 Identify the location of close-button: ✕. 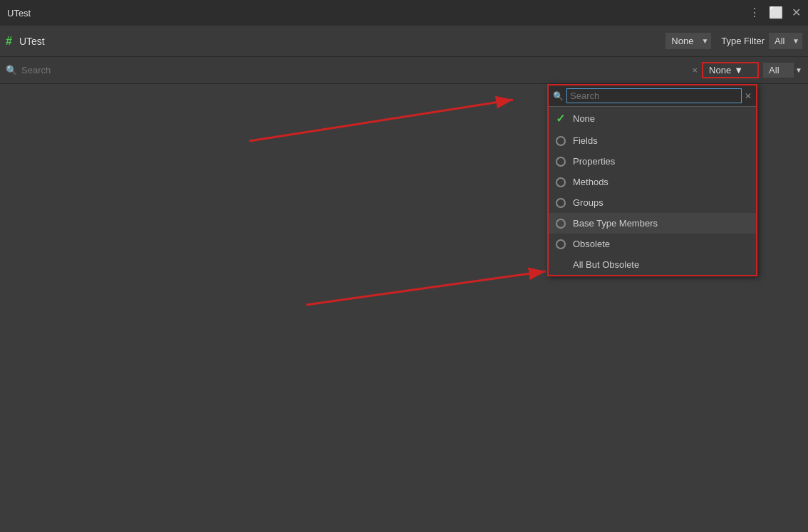
(797, 13).